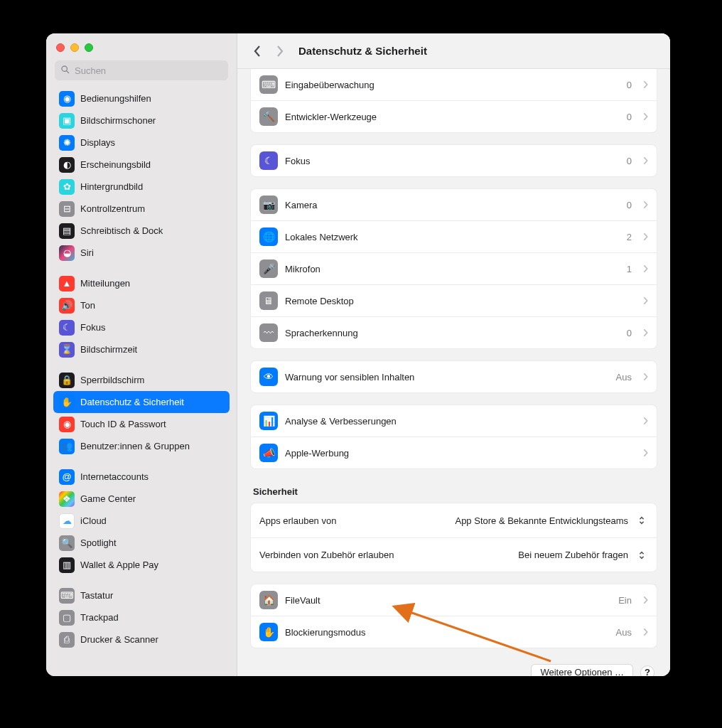 Image resolution: width=722 pixels, height=728 pixels. Describe the element at coordinates (453, 452) in the screenshot. I see `privacy-row-ads: 📣Apple-Werbung` at that location.